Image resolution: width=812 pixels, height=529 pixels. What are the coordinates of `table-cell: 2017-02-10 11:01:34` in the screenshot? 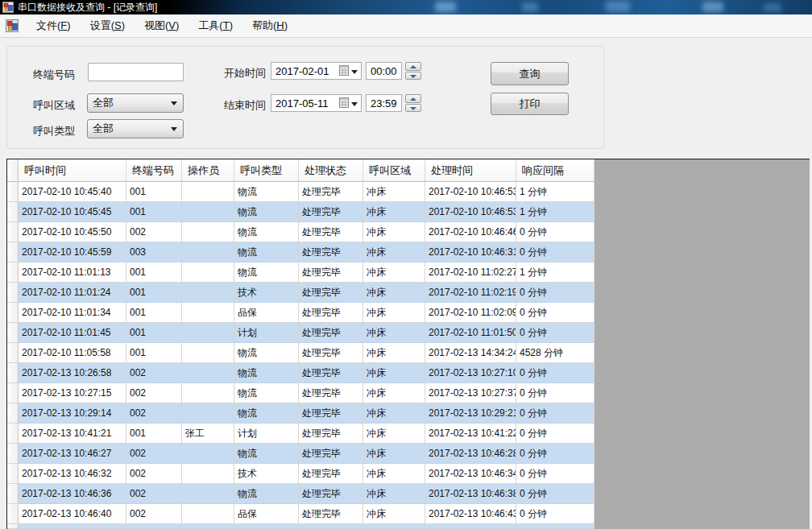 It's located at (72, 312).